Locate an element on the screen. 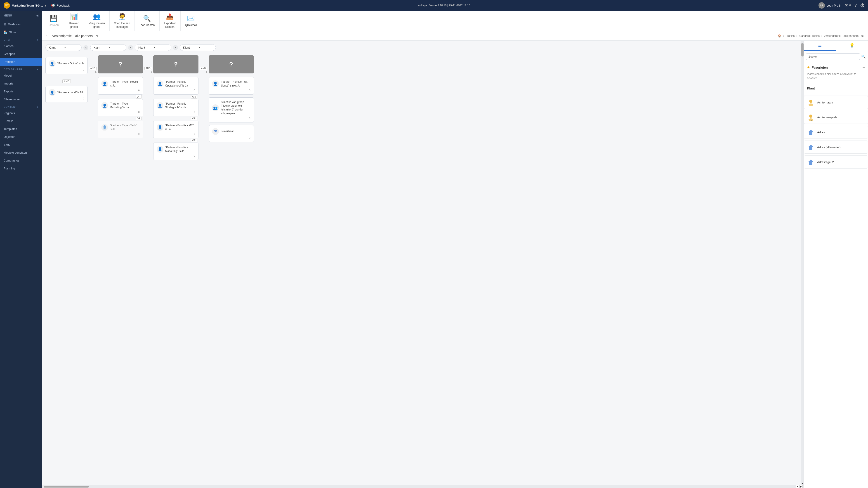 The image size is (868, 488). list-icon: ☰ is located at coordinates (820, 45).